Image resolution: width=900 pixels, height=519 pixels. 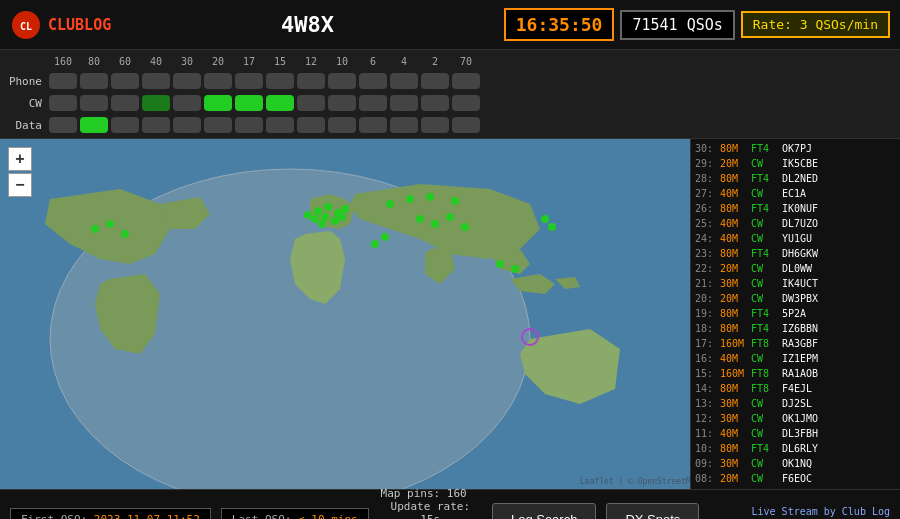 I want to click on log-band: 40M, so click(x=734, y=358).